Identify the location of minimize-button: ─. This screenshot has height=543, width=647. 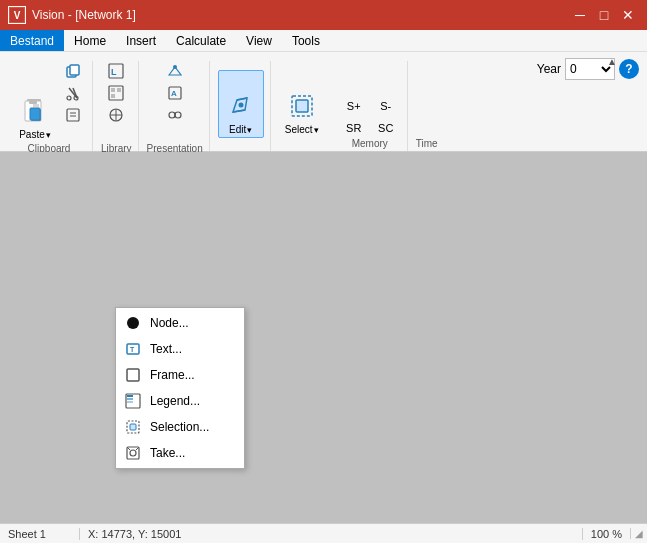
(580, 15).